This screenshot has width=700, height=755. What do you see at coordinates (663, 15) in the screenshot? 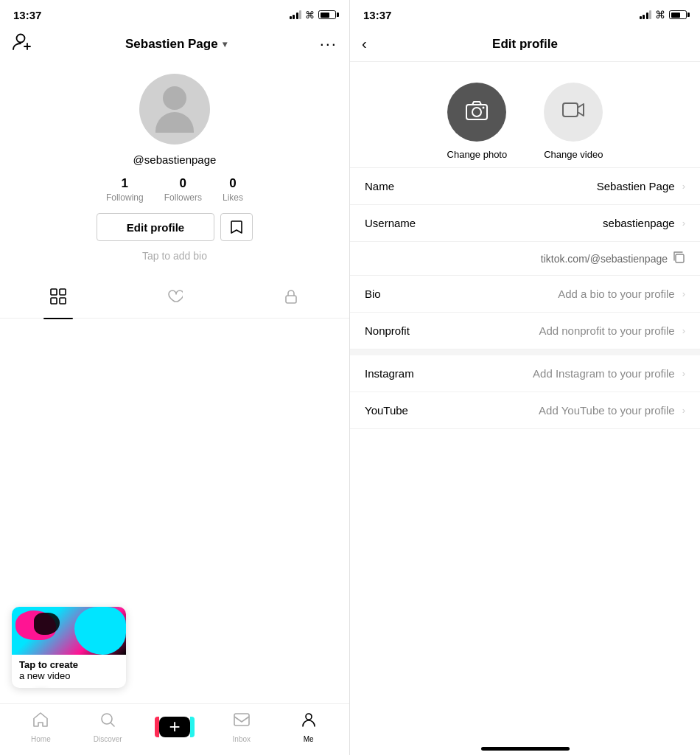
I see `status-icons-right: ⌘` at bounding box center [663, 15].